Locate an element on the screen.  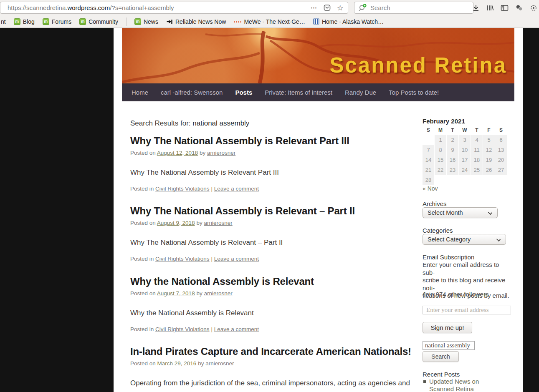
bookmark-item-community: Community is located at coordinates (99, 22).